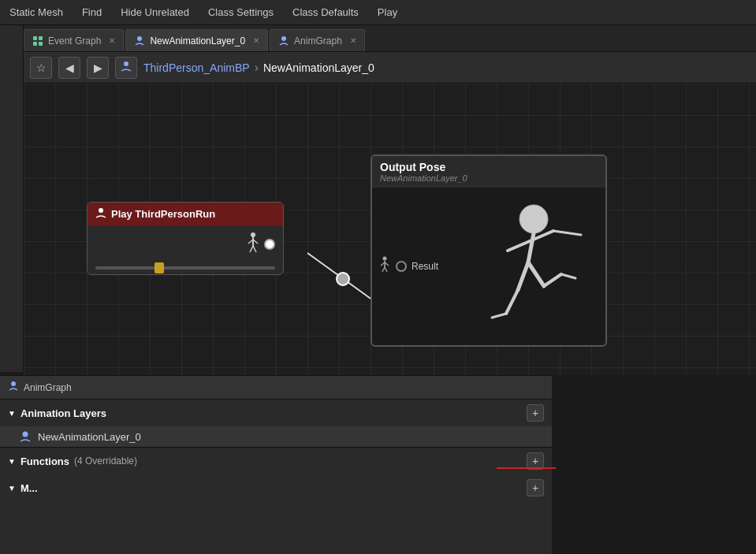 The image size is (756, 554). What do you see at coordinates (385, 266) in the screenshot?
I see `result-person-icon` at bounding box center [385, 266].